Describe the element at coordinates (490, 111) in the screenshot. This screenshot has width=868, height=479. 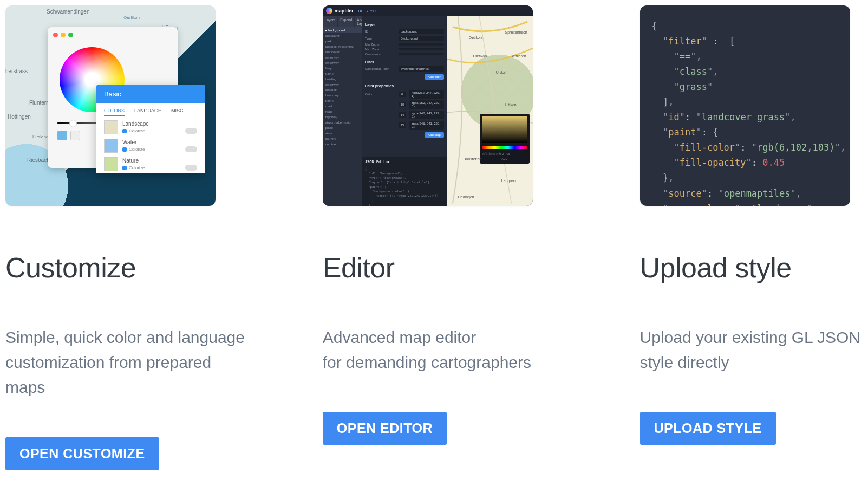
I see `editor-map-preview: #F2F7E5 ADD Spreitenbach Oetikon Urdorf …` at that location.